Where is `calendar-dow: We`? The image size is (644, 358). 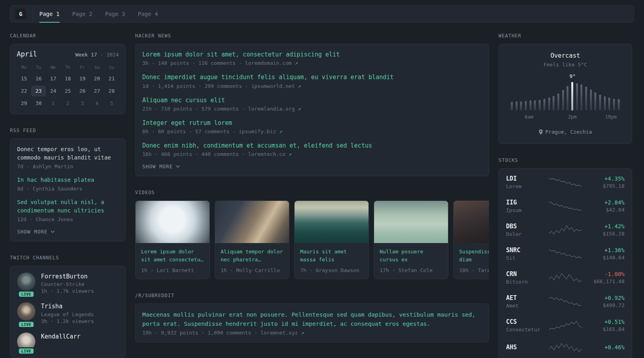 calendar-dow: We is located at coordinates (53, 67).